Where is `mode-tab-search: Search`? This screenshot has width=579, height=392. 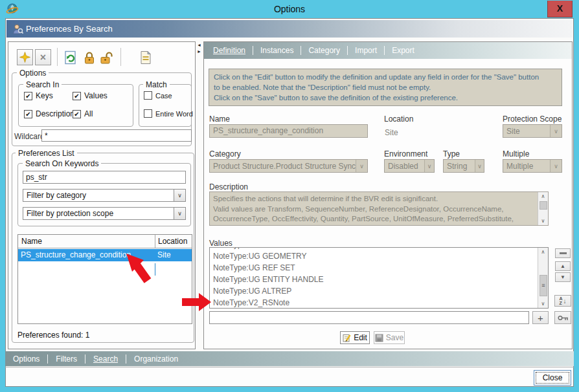 mode-tab-search: Search is located at coordinates (106, 359).